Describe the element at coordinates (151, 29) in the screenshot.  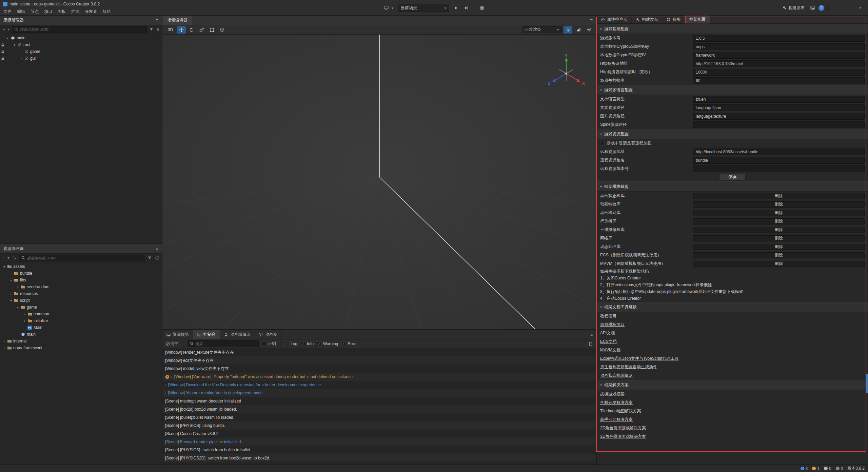
I see `hierarchy-filter-button` at that location.